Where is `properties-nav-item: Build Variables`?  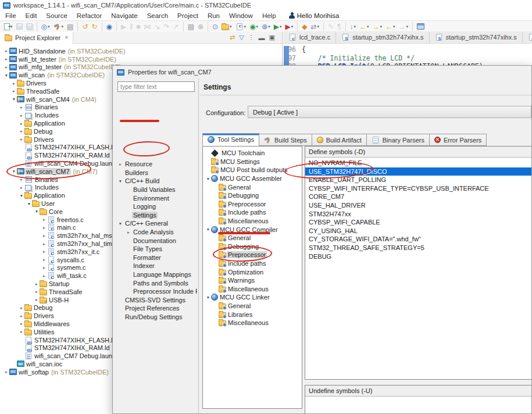
properties-nav-item: Build Variables is located at coordinates (156, 190).